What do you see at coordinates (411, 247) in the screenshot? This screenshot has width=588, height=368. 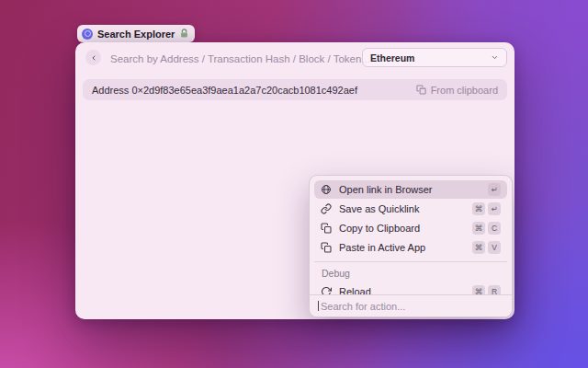 I see `menu-item-paste-active-app: Paste in Active App ⌘ V` at bounding box center [411, 247].